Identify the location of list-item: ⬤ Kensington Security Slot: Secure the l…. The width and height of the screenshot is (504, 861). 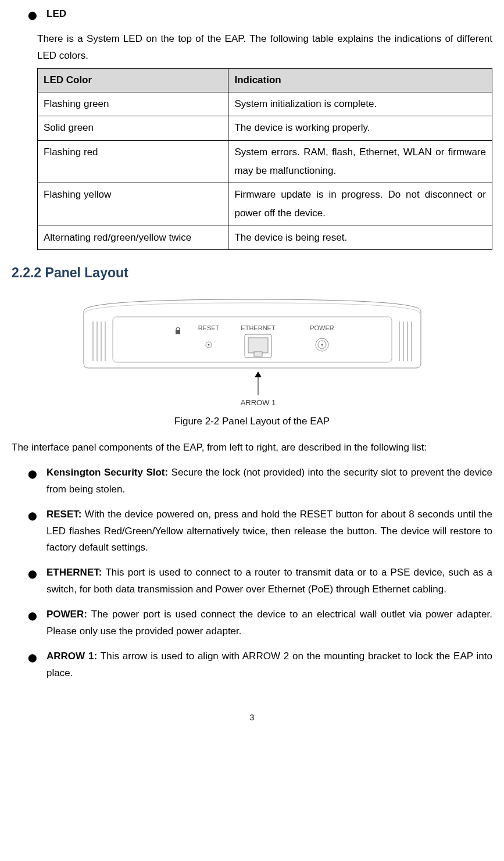
(252, 481).